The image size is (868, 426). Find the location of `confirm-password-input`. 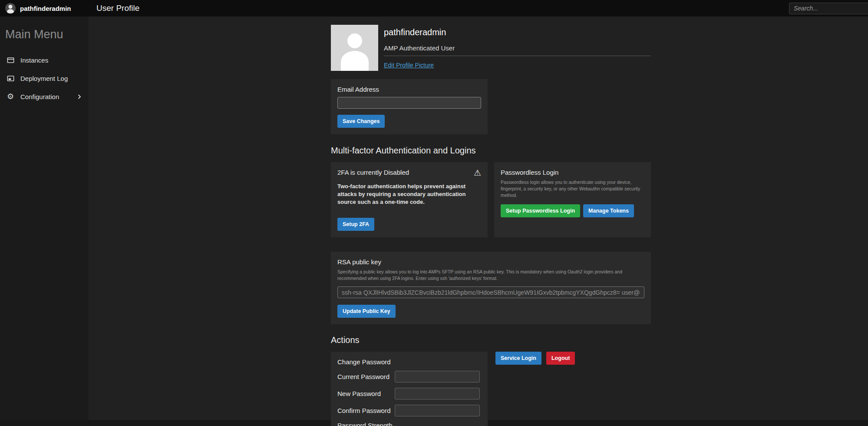

confirm-password-input is located at coordinates (437, 410).